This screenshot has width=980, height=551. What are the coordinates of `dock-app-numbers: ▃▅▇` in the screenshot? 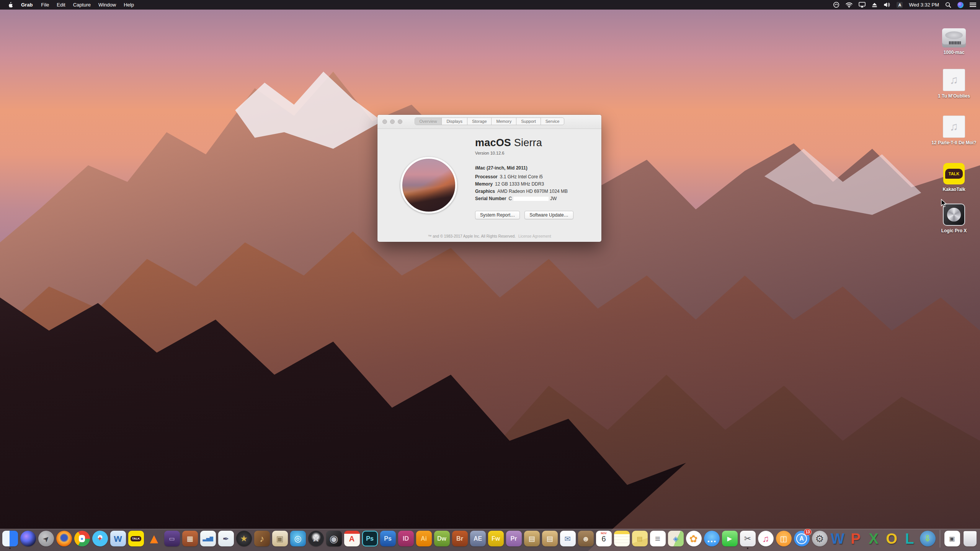 It's located at (208, 540).